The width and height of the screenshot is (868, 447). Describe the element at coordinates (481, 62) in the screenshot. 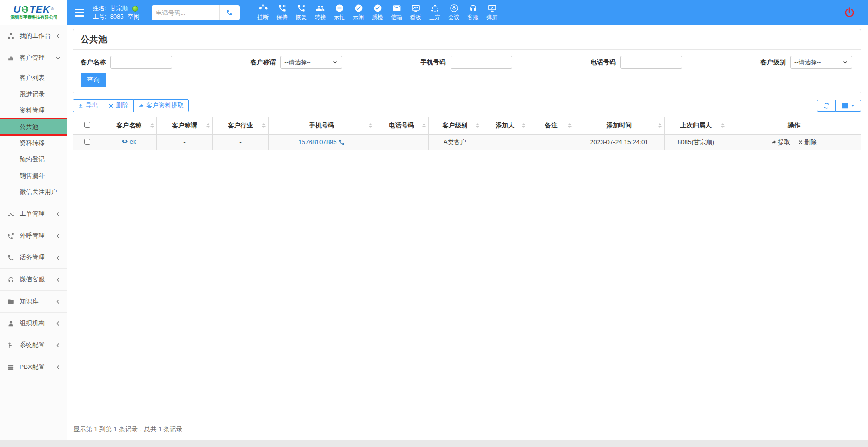

I see `mobile-number-input` at that location.